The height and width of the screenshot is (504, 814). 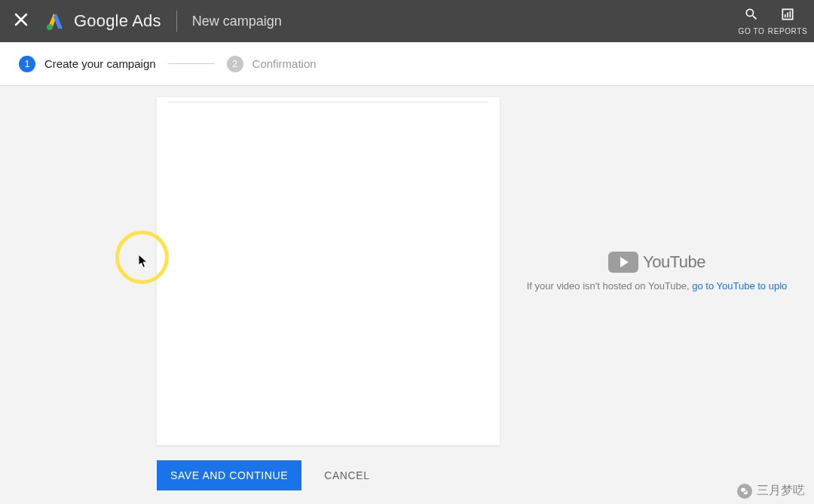 I want to click on step-create-campaign: 1 Create your campaign, so click(x=87, y=64).